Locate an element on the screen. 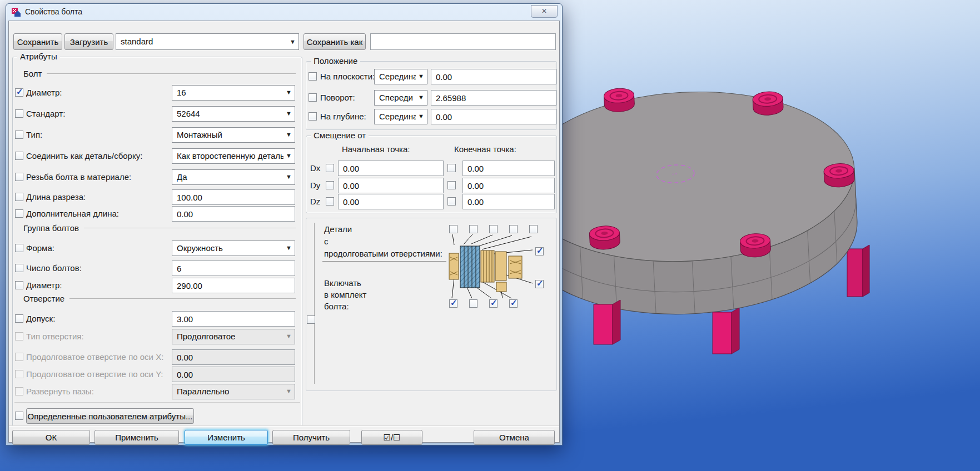  close-button: ✕ is located at coordinates (544, 11).